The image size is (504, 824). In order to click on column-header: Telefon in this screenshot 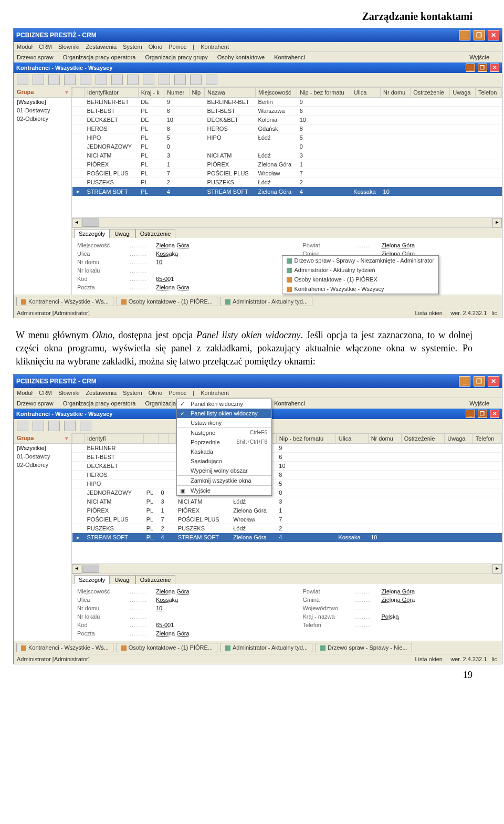, I will do `click(487, 438)`.